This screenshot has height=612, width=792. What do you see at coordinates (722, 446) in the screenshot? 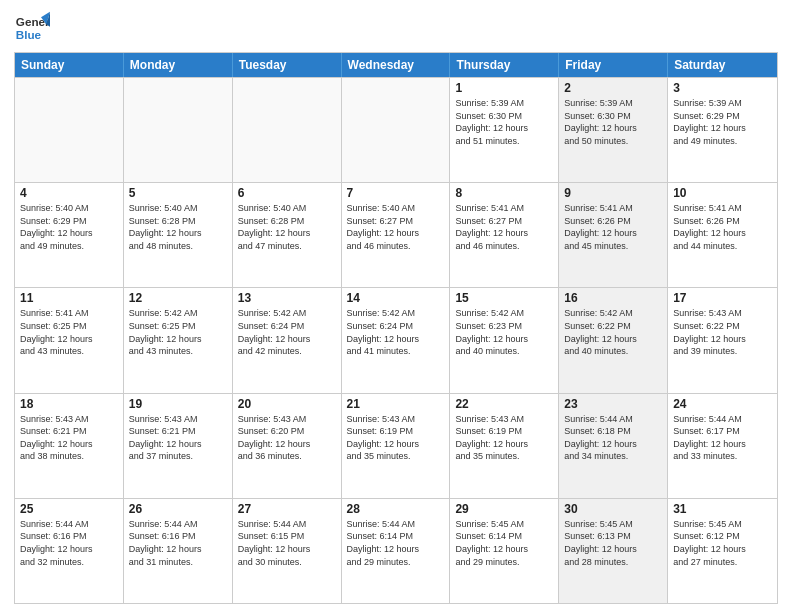
I see `calendar-cell: 24Sunrise: 5:44 AM Sunset: 6:17 PM Dayli…` at bounding box center [722, 446].